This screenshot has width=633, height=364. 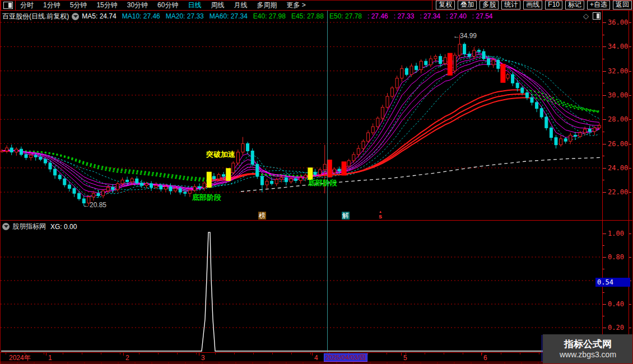 What do you see at coordinates (316, 353) in the screenshot?
I see `timeaxis-top-line` at bounding box center [316, 353].